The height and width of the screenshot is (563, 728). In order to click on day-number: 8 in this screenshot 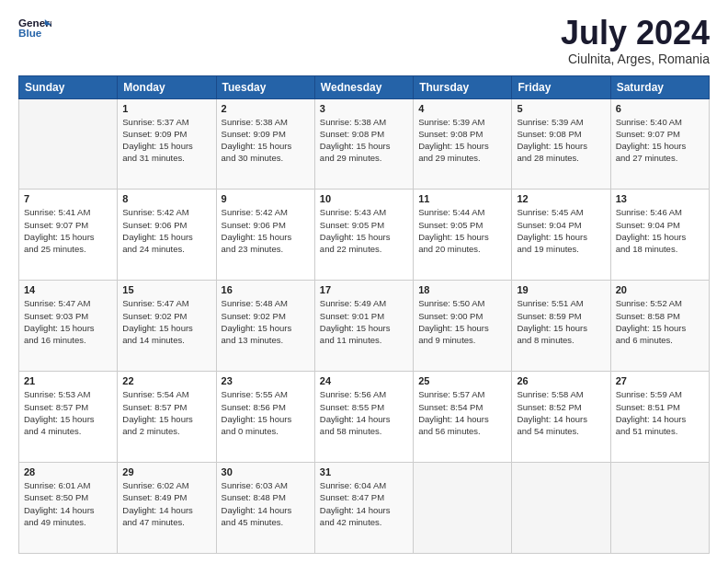, I will do `click(166, 199)`.